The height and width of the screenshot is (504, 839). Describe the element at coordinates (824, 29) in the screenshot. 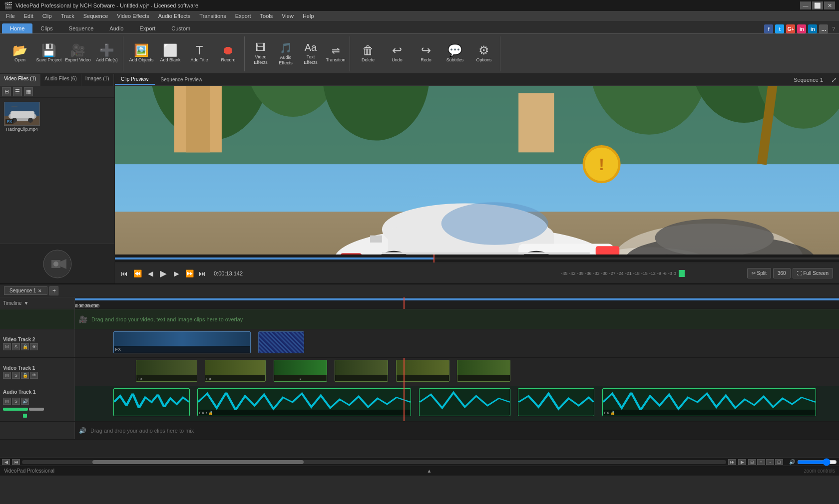

I see `more-social-icon: …` at that location.